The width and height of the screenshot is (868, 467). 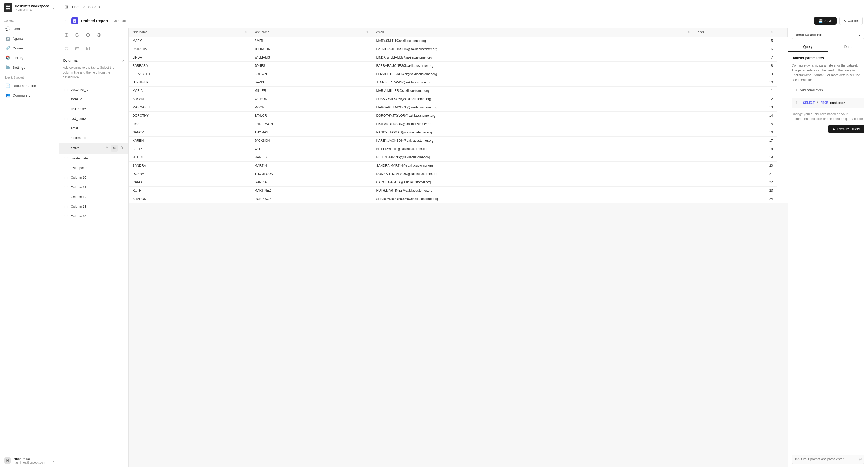 I want to click on save-button: 💾 Save, so click(x=826, y=21).